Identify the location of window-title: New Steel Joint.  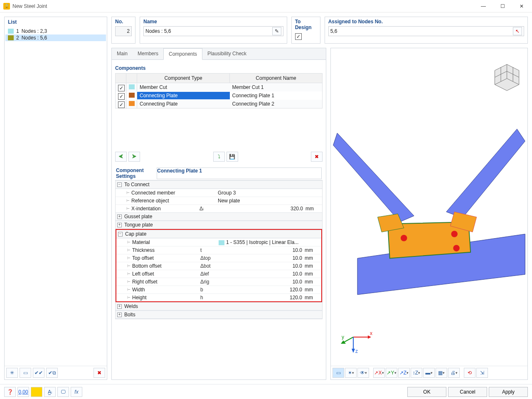
(243, 6).